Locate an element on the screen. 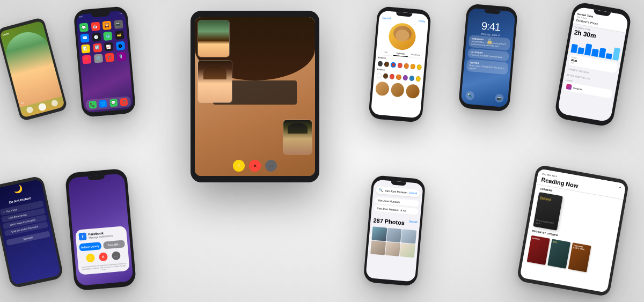  flip-camera-icon is located at coordinates (55, 103).